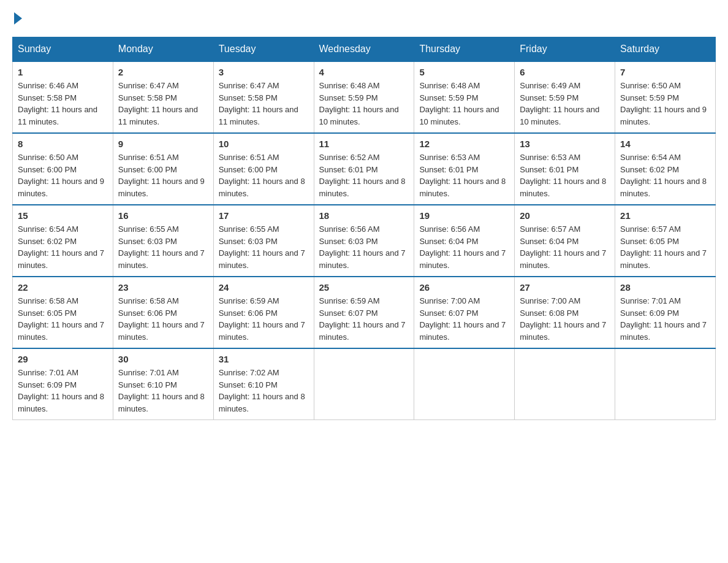  Describe the element at coordinates (364, 97) in the screenshot. I see `calendar-cell: 4 Sunrise: 6:48 AM Sunset: 5:59 PM Dayli…` at that location.